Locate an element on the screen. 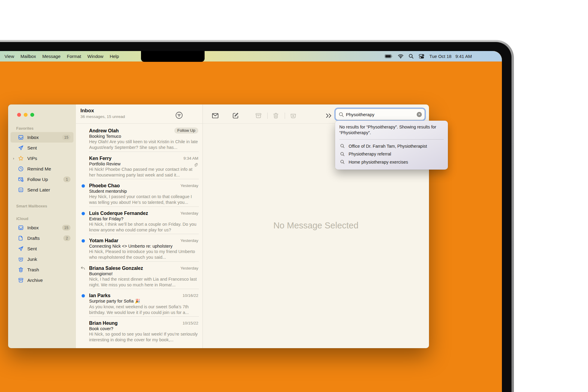 This screenshot has width=588, height=392. message-preview: Hi Nick, I think we’ll be short a couple… is located at coordinates (144, 227).